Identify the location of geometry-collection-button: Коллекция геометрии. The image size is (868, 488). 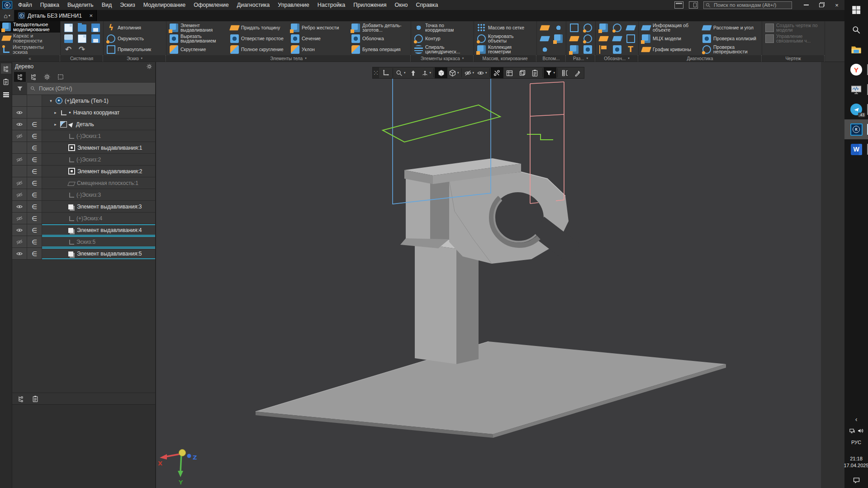
(505, 49).